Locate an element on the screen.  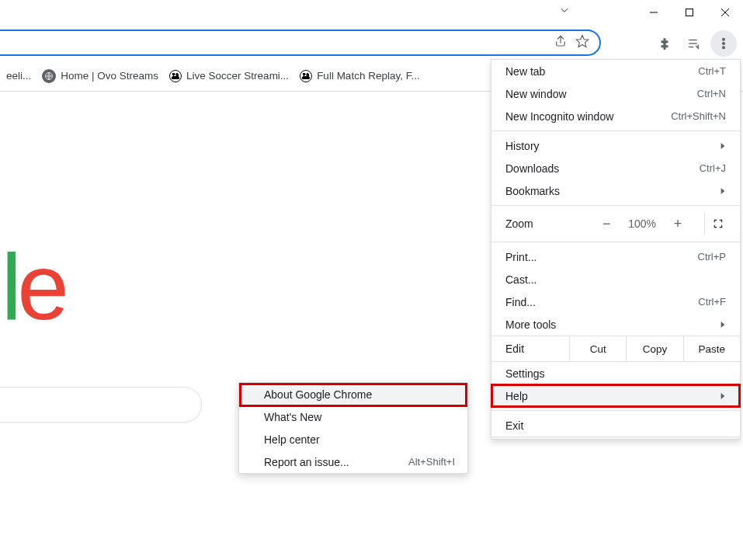
menu-item-label: New window is located at coordinates (536, 94).